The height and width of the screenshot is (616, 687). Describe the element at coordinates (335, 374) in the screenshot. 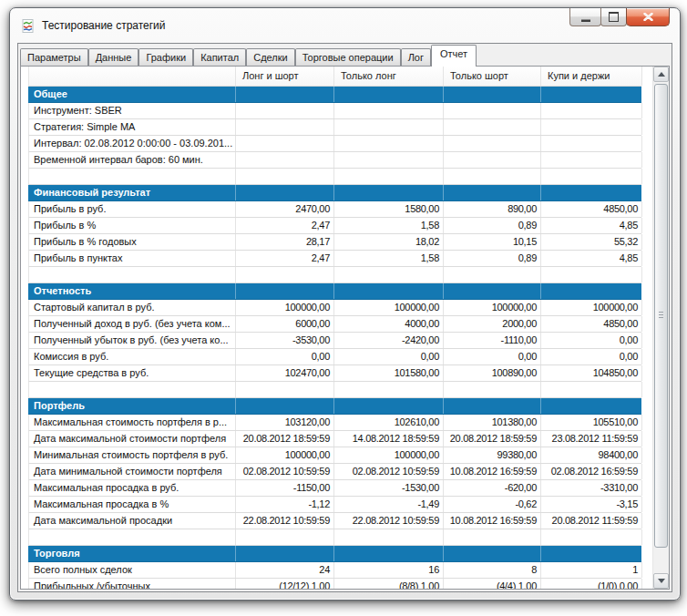

I see `report-row: Текущие средства в руб.102470,00101580,0…` at that location.